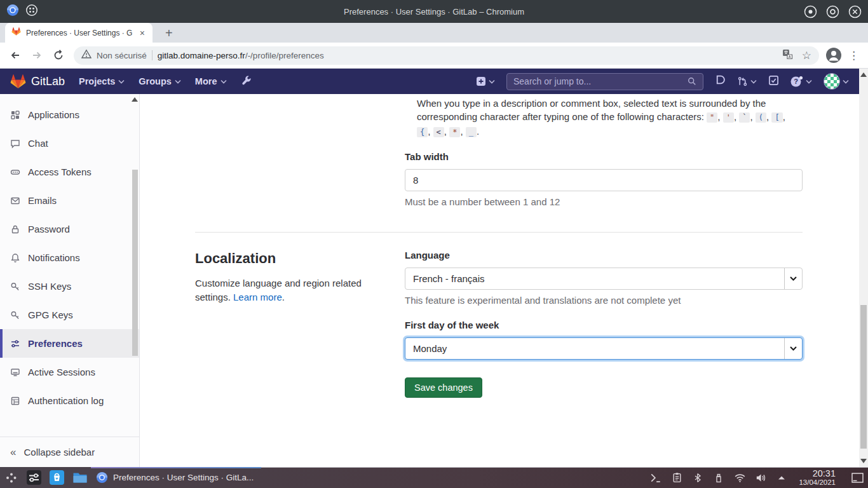  Describe the element at coordinates (656, 478) in the screenshot. I see `terminal-icon` at that location.